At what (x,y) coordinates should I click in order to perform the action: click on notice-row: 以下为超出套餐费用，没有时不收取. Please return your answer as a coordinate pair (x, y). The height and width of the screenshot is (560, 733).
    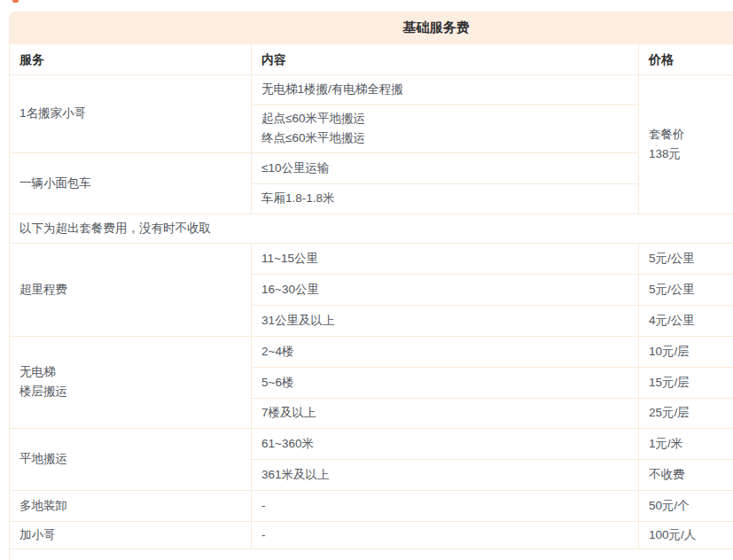
    Looking at the image, I should click on (371, 229).